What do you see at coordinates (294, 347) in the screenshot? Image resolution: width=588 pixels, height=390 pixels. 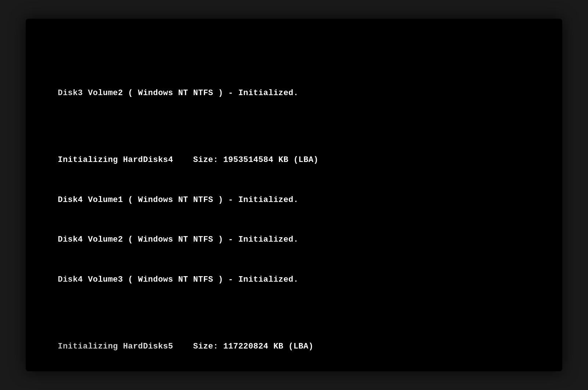 I see `terminal-line-8: Initializing HardDisks5 Size: 117220824 …` at bounding box center [294, 347].